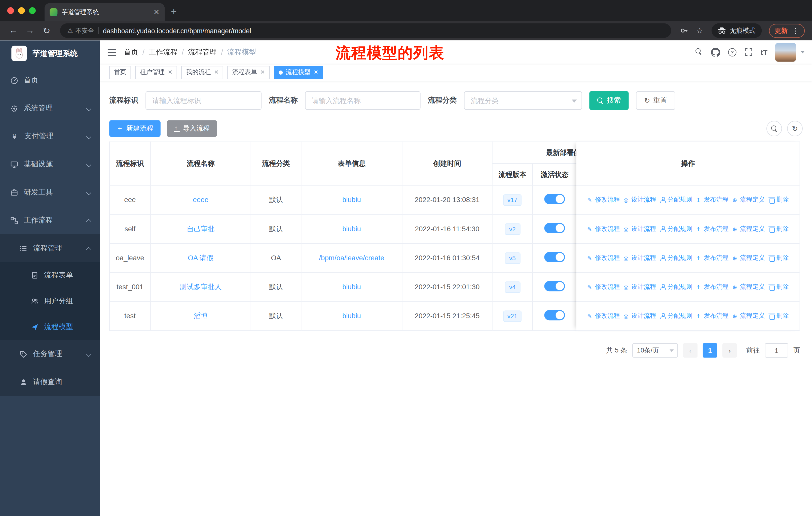 This screenshot has height=516, width=812. What do you see at coordinates (156, 12) in the screenshot?
I see `tab-close-icon: ✕` at bounding box center [156, 12].